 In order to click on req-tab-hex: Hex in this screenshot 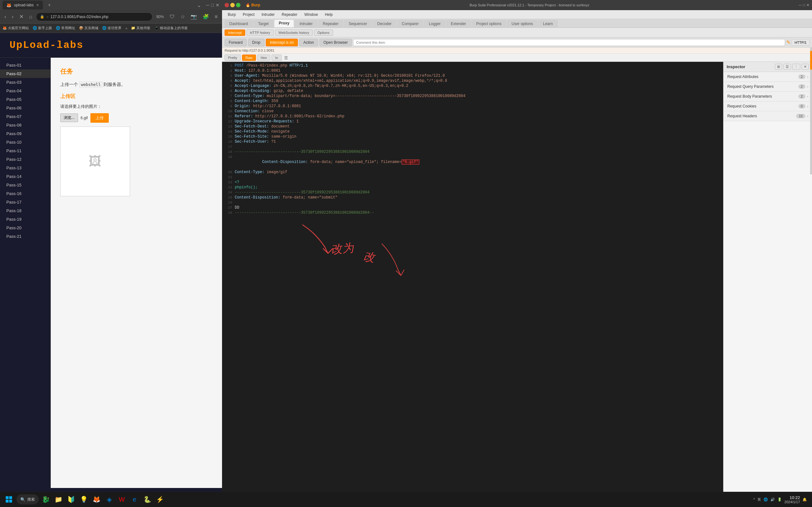, I will do `click(264, 58)`.